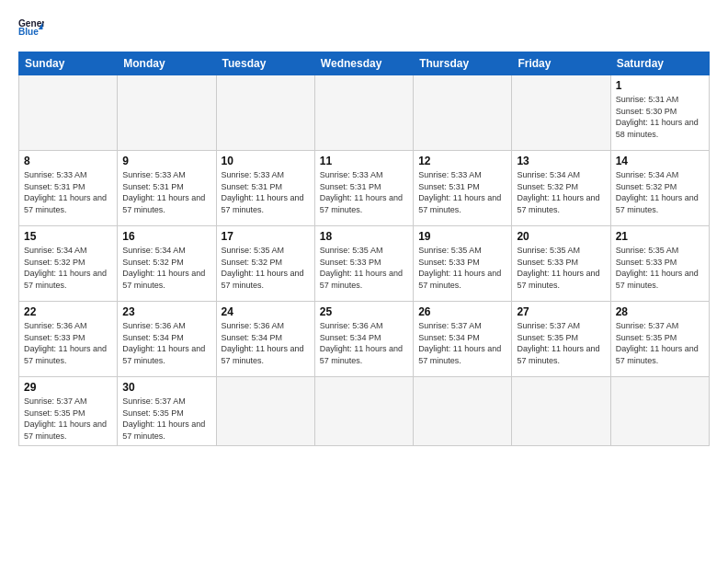  What do you see at coordinates (266, 161) in the screenshot?
I see `day-number: 10` at bounding box center [266, 161].